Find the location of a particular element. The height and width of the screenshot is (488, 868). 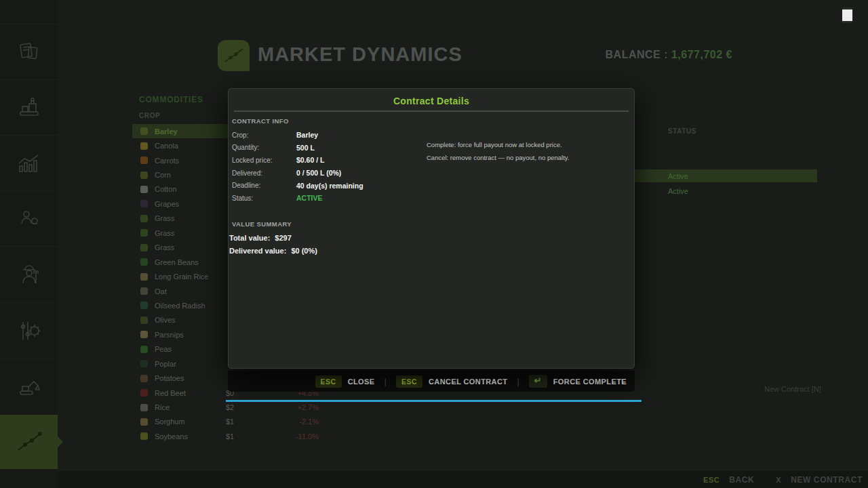

info-value: Barley is located at coordinates (307, 135).